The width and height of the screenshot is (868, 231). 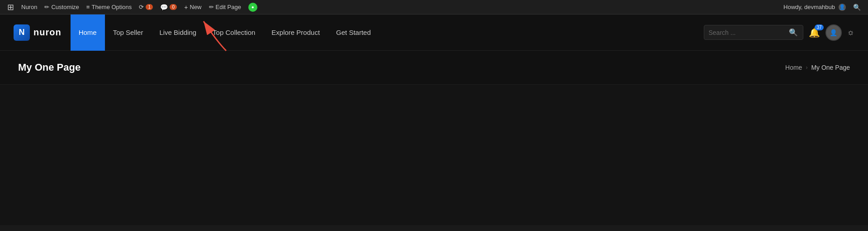 I want to click on logo-text: nuron, so click(x=47, y=33).